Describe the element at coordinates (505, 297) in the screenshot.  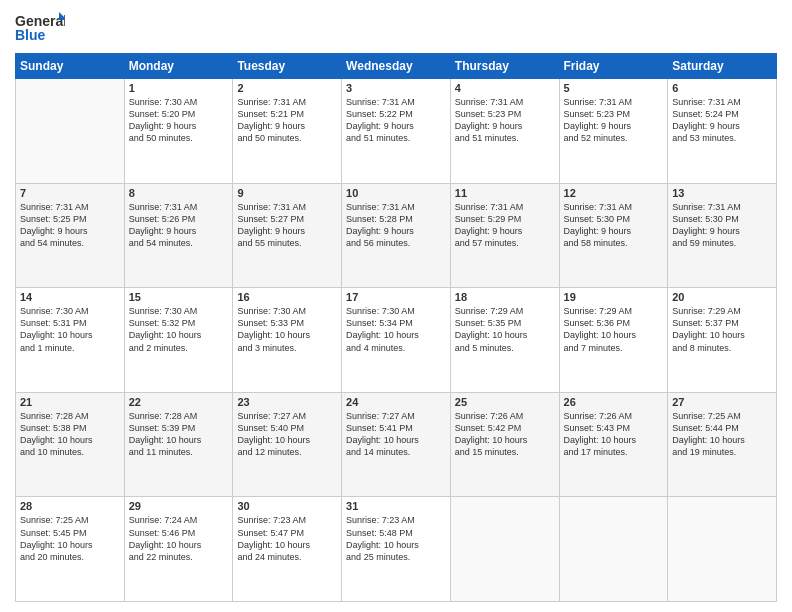
I see `day-number: 18` at that location.